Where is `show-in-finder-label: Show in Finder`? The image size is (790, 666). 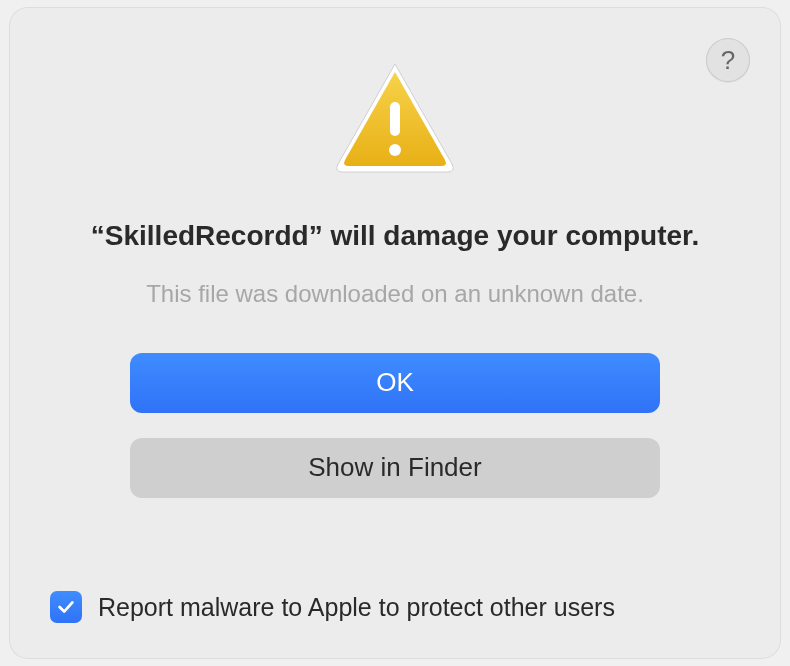 show-in-finder-label: Show in Finder is located at coordinates (394, 468).